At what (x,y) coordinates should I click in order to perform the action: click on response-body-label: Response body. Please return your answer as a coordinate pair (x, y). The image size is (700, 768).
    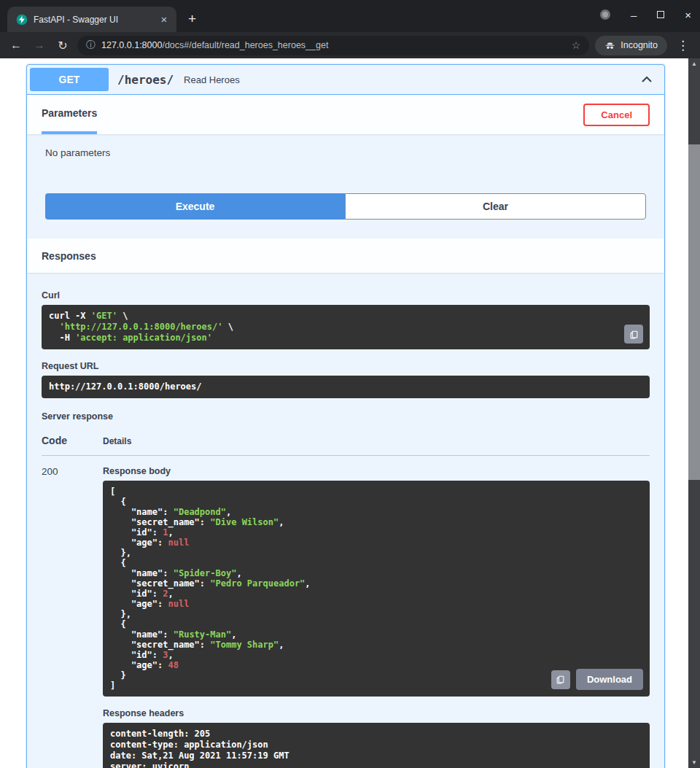
    Looking at the image, I should click on (376, 471).